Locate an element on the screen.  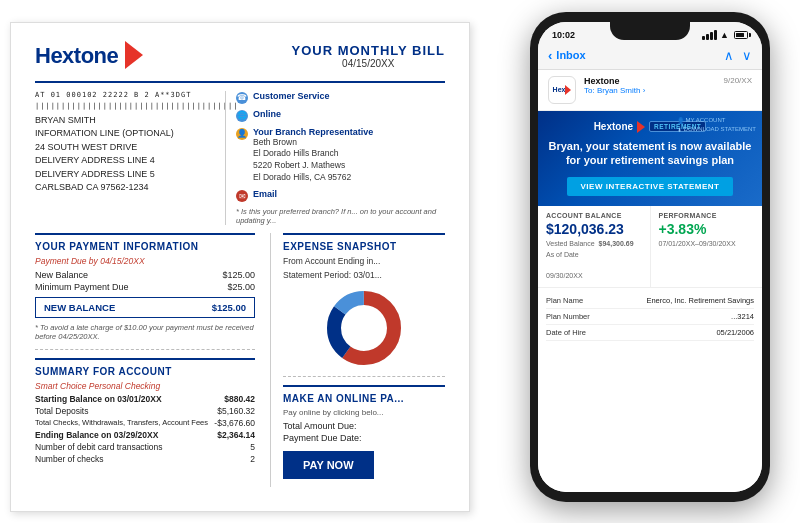
rep-name: Beth Brown is located at coordinates (313, 143).